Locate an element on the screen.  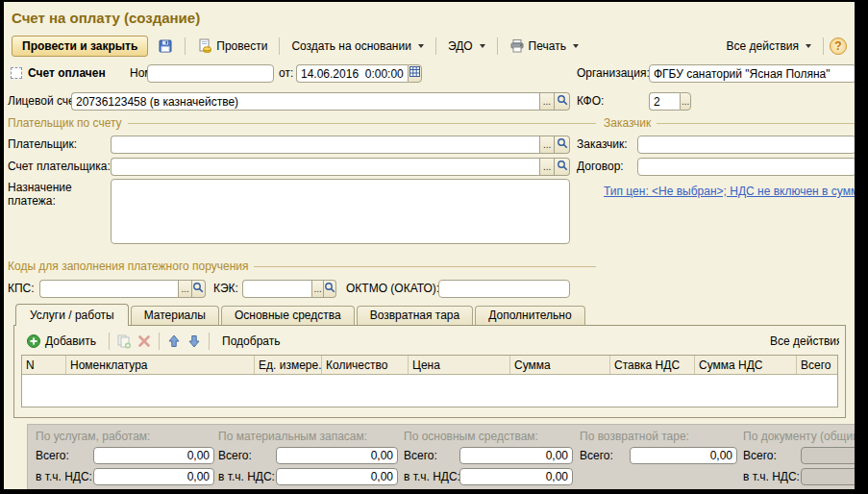
materials-vat-input is located at coordinates (336, 477).